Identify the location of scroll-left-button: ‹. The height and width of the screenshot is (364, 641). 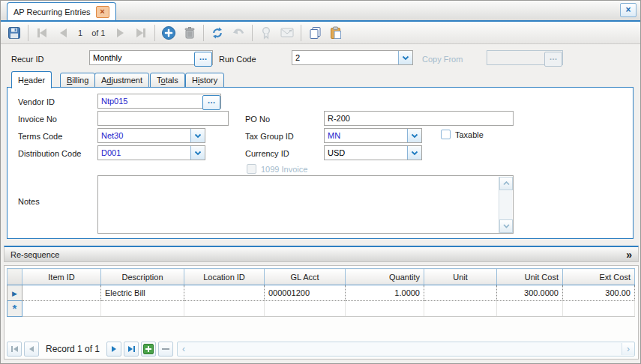
(184, 349).